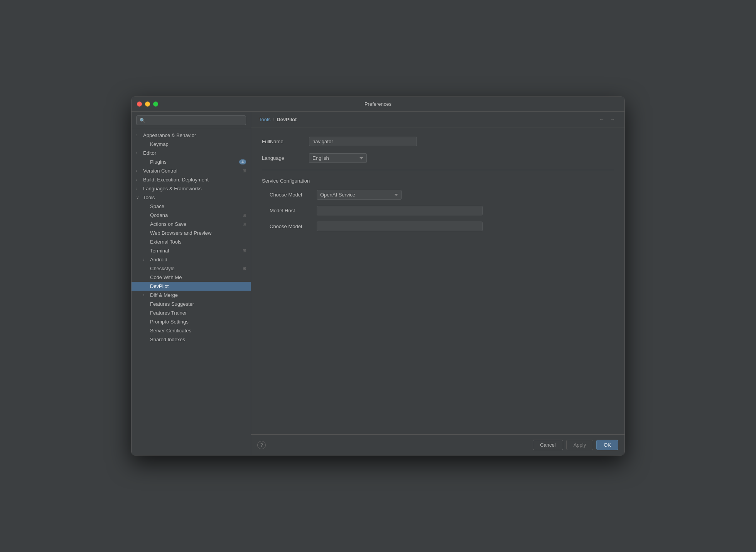 The width and height of the screenshot is (756, 552). Describe the element at coordinates (548, 445) in the screenshot. I see `cancel-button: Cancel` at that location.